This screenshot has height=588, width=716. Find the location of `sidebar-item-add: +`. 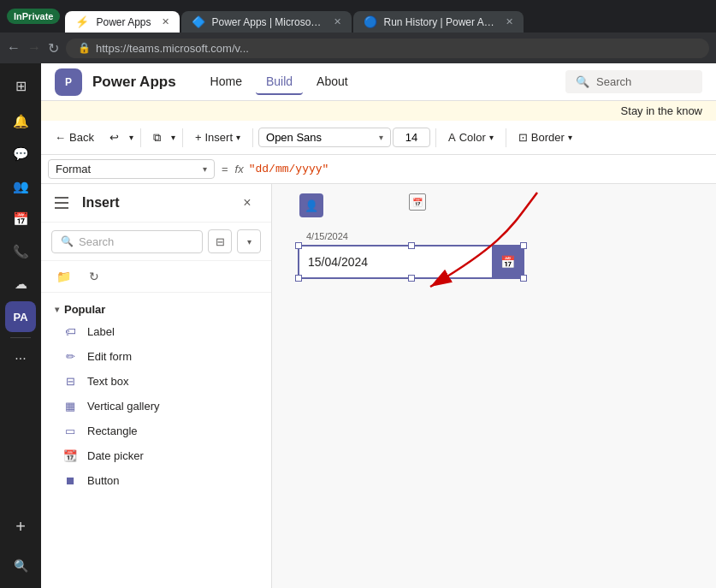

sidebar-item-add: + is located at coordinates (21, 526).